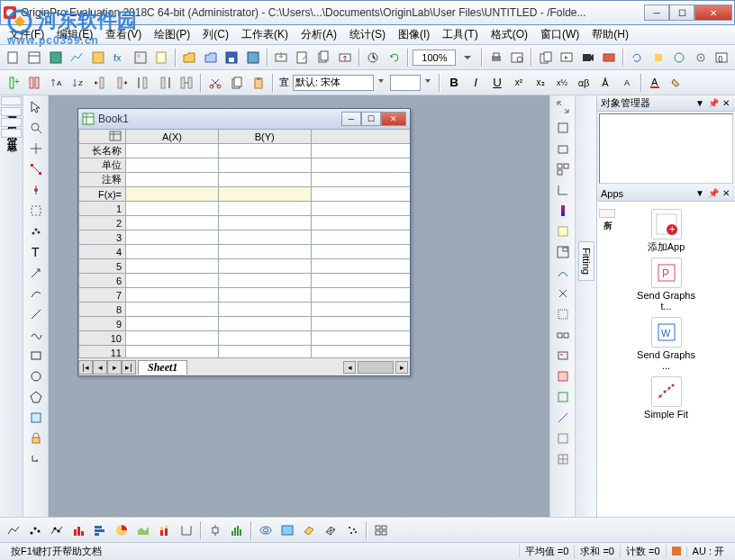  Describe the element at coordinates (700, 103) in the screenshot. I see `pin-icon: ▼` at that location.